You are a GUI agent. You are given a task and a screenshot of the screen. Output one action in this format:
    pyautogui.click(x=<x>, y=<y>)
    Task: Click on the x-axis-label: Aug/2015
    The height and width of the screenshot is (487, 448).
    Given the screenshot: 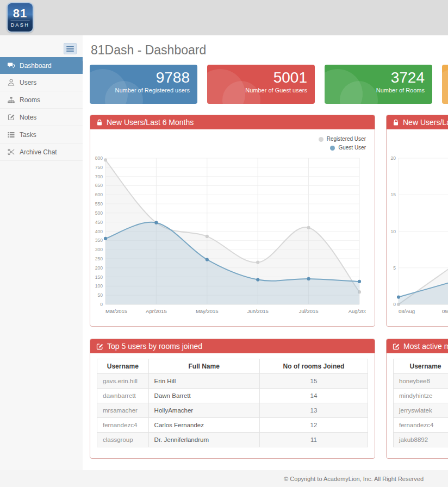 What is the action you would take?
    pyautogui.click(x=357, y=311)
    